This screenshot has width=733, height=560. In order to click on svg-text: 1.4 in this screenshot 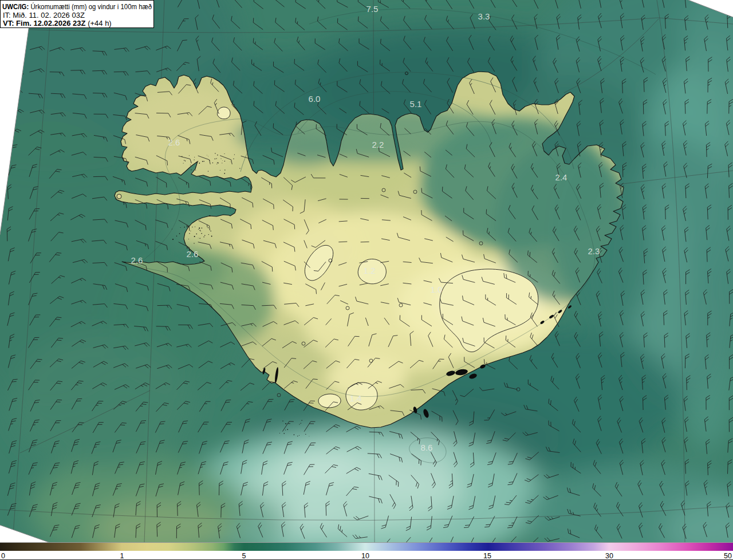, I will do `click(356, 399)`.